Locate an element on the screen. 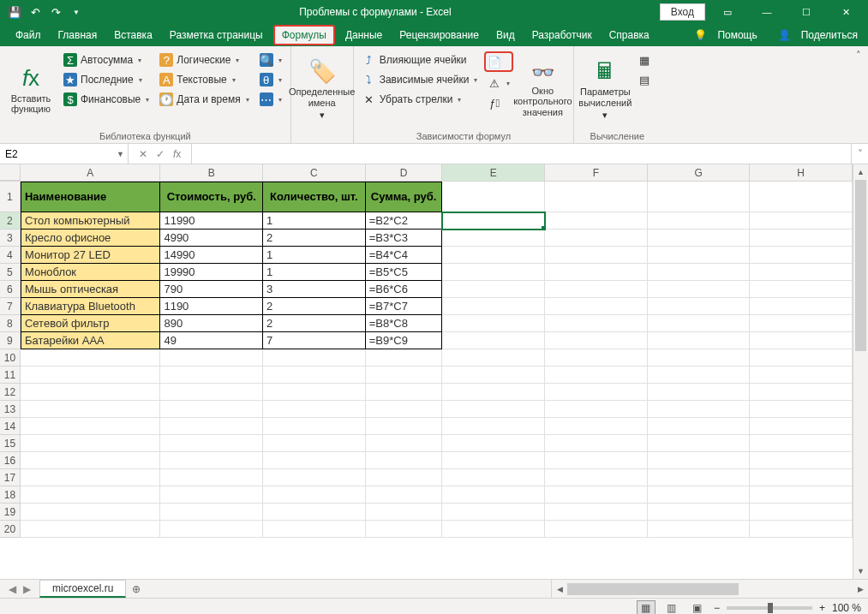 The image size is (868, 614). trace-precedents-button: ⤴Влияющие ячейки is located at coordinates (420, 60).